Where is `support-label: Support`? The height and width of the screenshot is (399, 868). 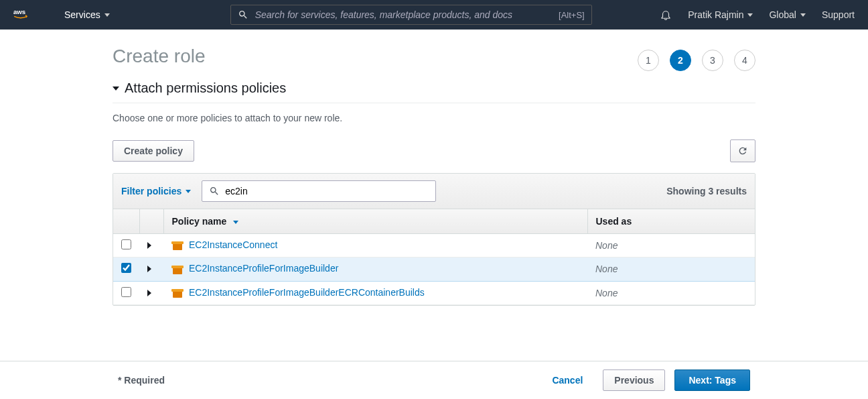 support-label: Support is located at coordinates (839, 15).